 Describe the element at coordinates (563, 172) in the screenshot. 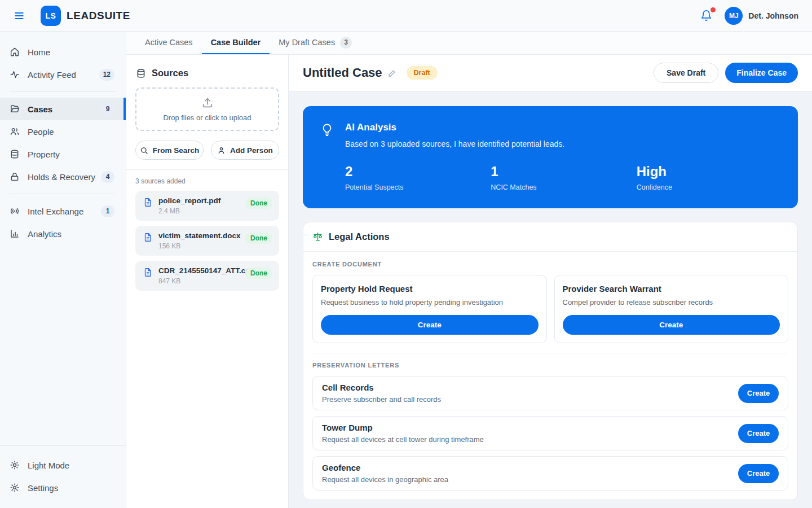

I see `stat-value: 1` at that location.